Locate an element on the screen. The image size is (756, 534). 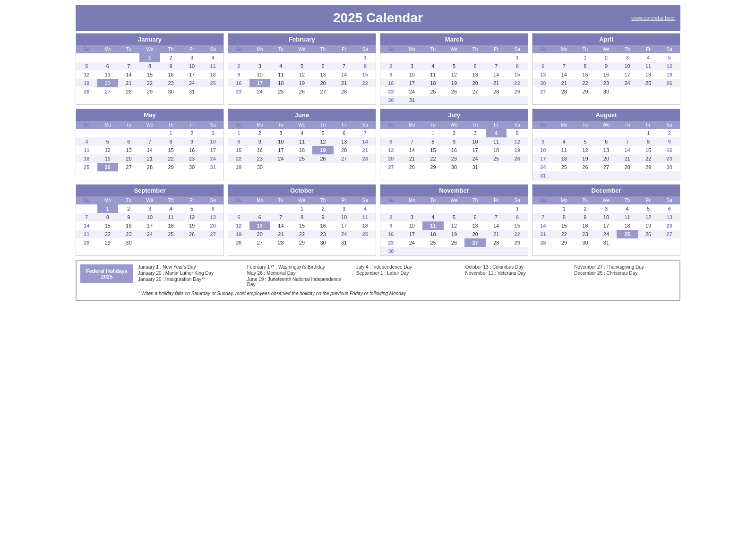
footer-col-2: July 4 : Independence DaySeptember 1 : L… is located at coordinates (407, 276).